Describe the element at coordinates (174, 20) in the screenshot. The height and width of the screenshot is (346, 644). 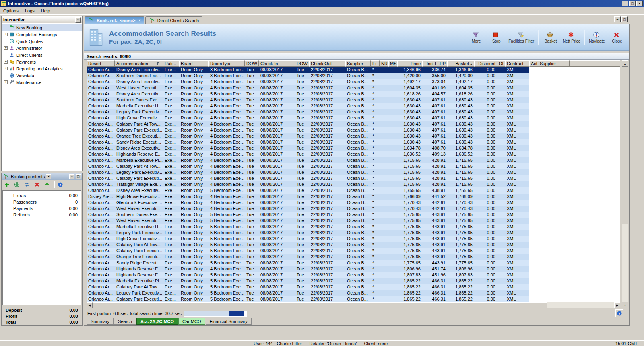
I see `tab-direct-clients-search: Direct Clients Search` at that location.